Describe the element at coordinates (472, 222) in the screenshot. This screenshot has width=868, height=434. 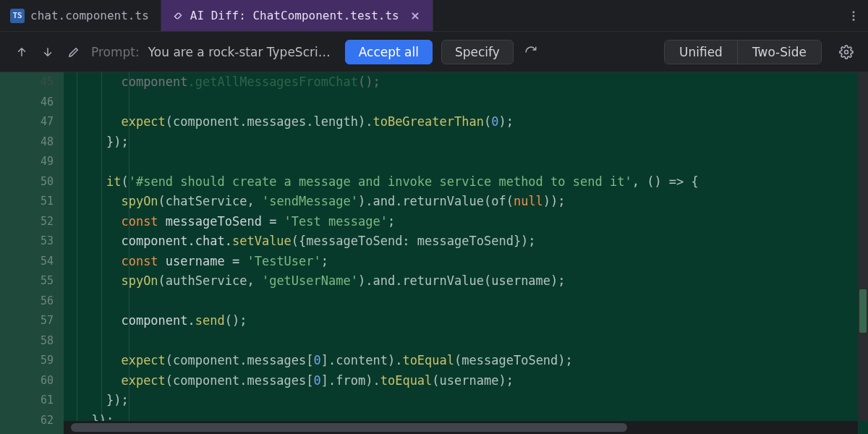
I see `code-line: const messageToSend = 'Test message';` at that location.